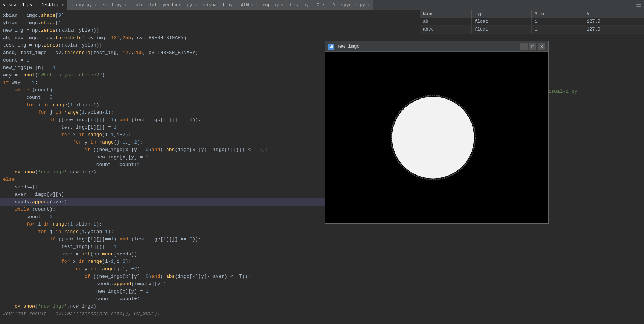 The image size is (644, 324). What do you see at coordinates (272, 5) in the screenshot?
I see `tab-temp: temp.py ✕` at bounding box center [272, 5].